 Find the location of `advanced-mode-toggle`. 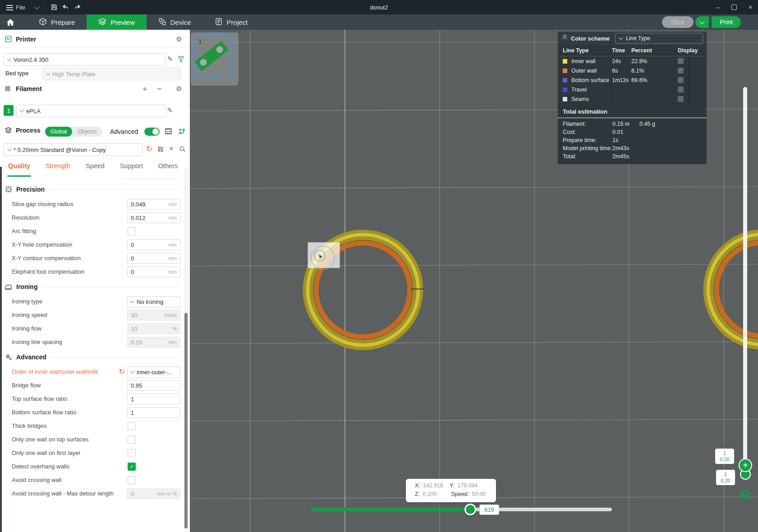

advanced-mode-toggle is located at coordinates (152, 132).